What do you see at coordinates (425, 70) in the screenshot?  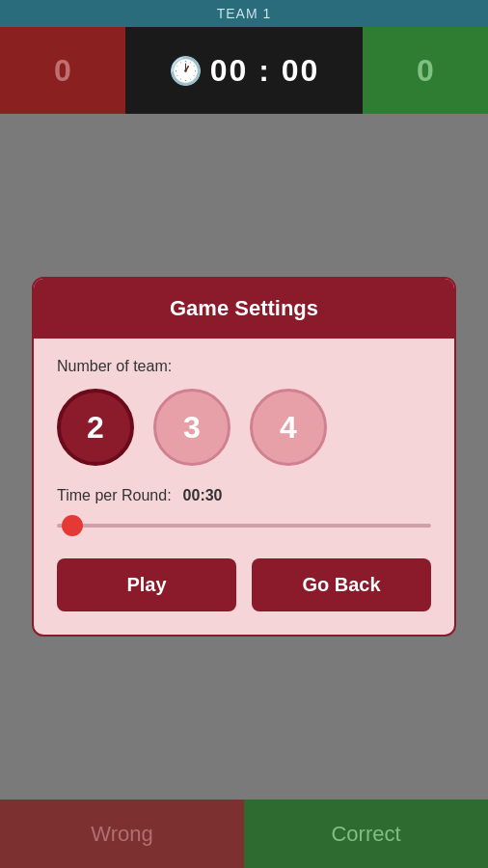 I see `score-right: 0` at bounding box center [425, 70].